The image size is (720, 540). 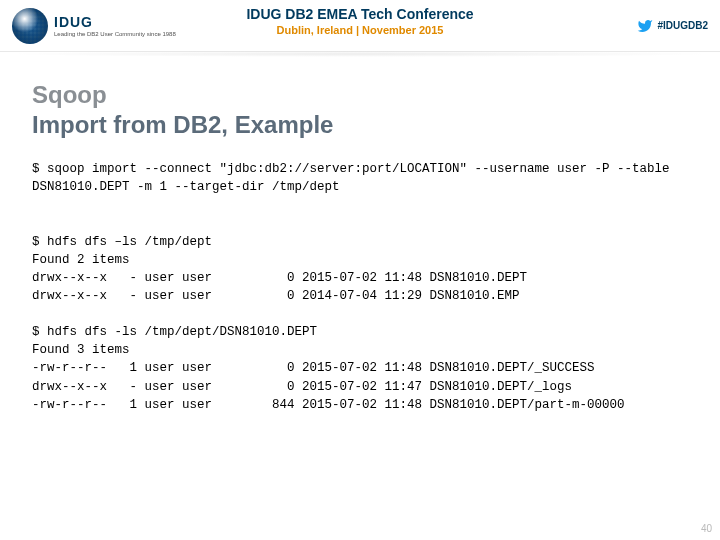 What do you see at coordinates (360, 14) in the screenshot?
I see `conference-title: IDUG DB2 EMEA Tech Conference` at bounding box center [360, 14].